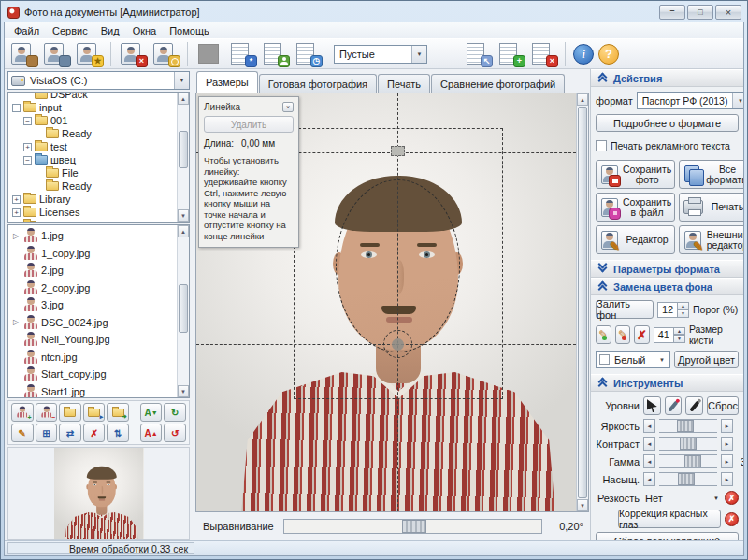 The height and width of the screenshot is (560, 748). I want to click on new-photo-button: ★, so click(89, 54).